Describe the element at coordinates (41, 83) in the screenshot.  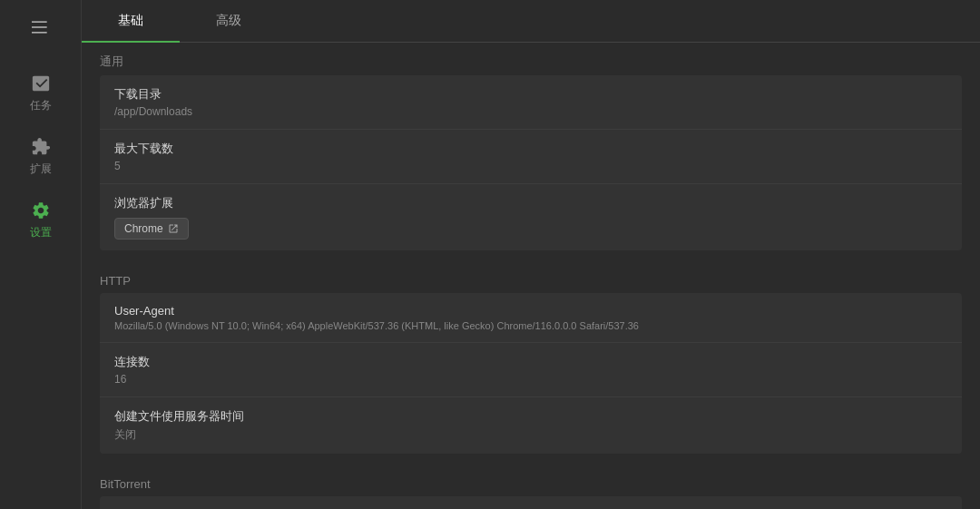
I see `task-icon` at that location.